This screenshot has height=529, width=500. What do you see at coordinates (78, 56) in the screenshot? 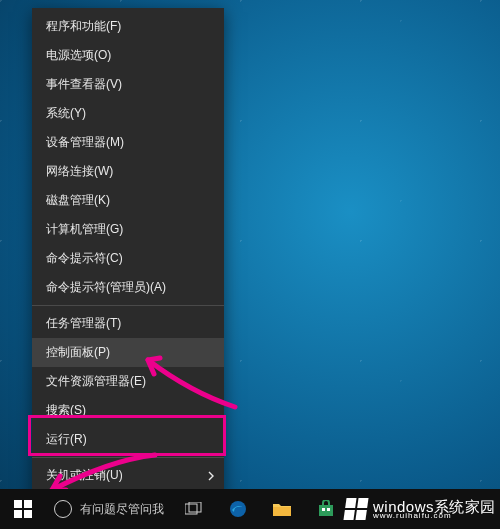
I see `menu-item-label: 电源选项(O)` at bounding box center [78, 56].